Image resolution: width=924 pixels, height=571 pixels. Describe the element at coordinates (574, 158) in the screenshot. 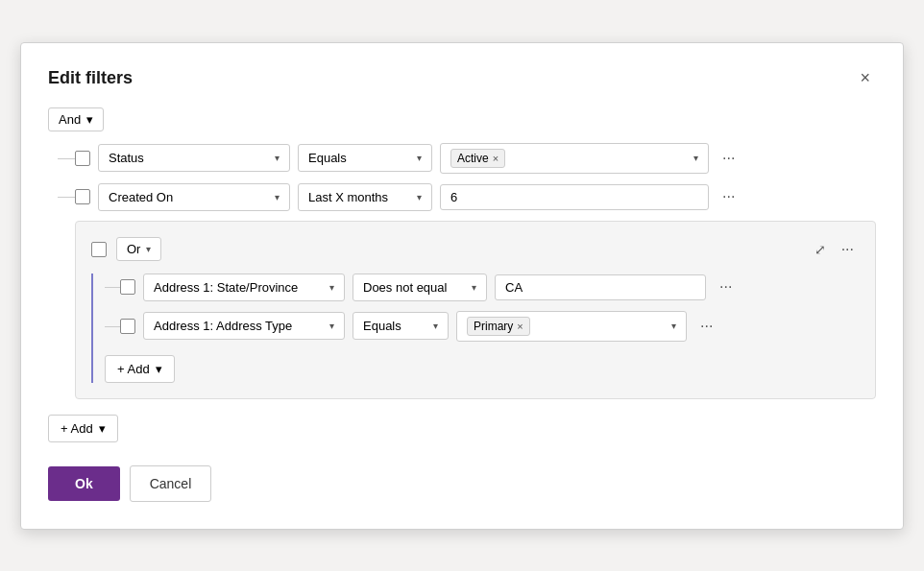

I see `status-value-field: Active × ▾` at that location.